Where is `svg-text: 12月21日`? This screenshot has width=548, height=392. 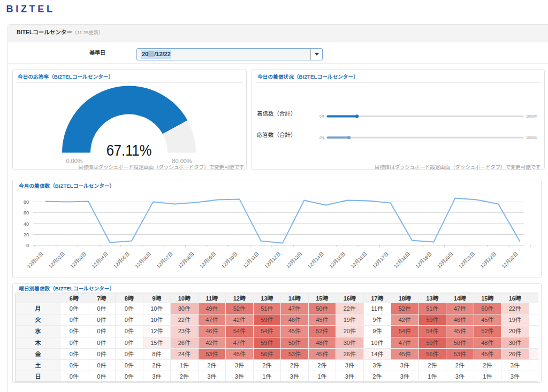
svg-text: 12月21日 is located at coordinates (467, 260).